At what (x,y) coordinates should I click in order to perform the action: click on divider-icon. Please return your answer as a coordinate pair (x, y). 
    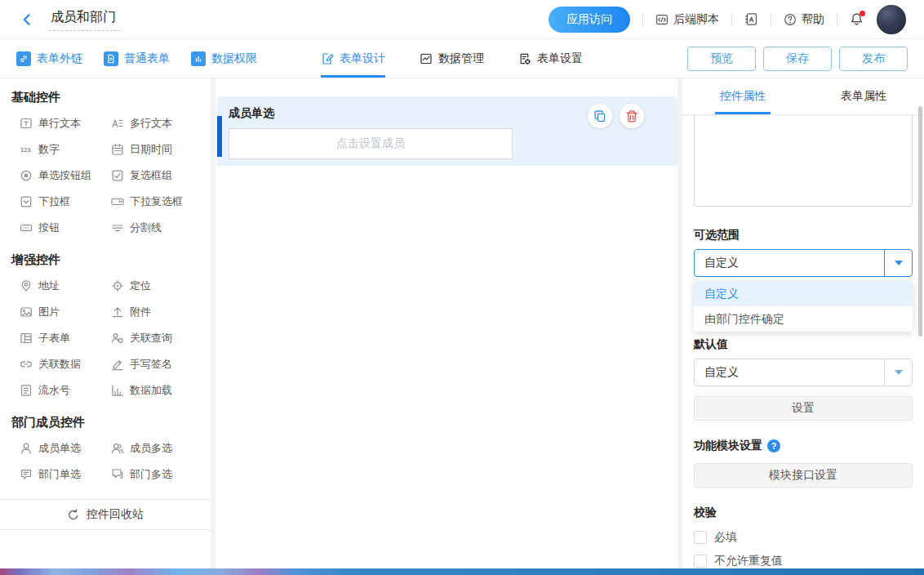
    Looking at the image, I should click on (118, 228).